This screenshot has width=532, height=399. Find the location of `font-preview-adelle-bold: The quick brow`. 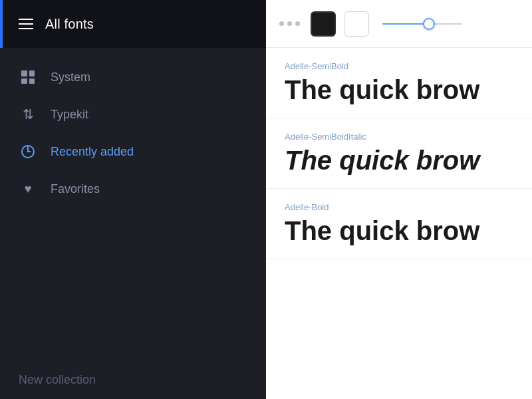

font-preview-adelle-bold: The quick brow is located at coordinates (399, 231).